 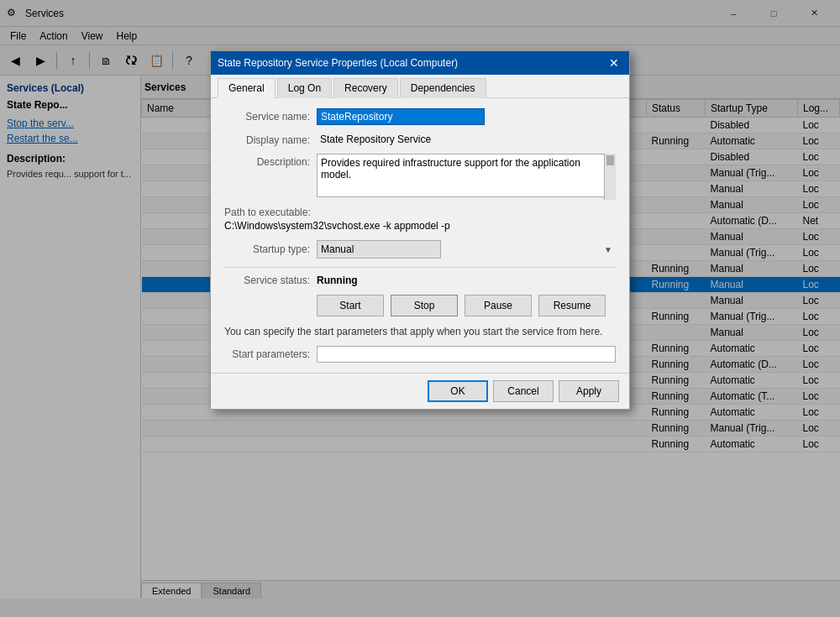 What do you see at coordinates (420, 176) in the screenshot?
I see `description-row: Description: Provides required infrastru…` at bounding box center [420, 176].